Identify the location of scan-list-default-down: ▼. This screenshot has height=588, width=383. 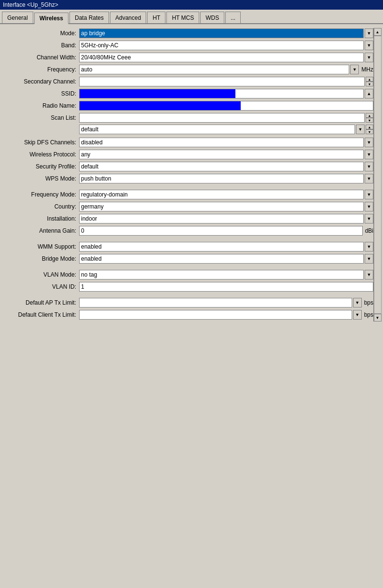
(369, 132).